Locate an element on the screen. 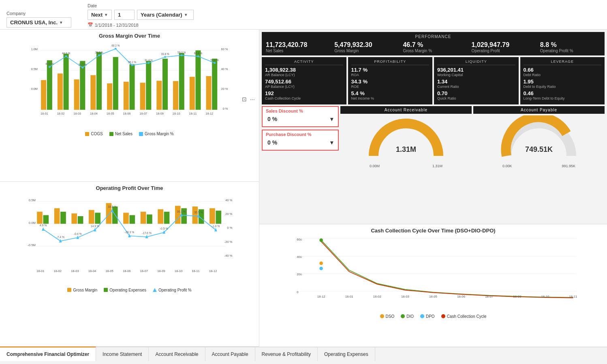  tab-bar: Comprehensive Financial Optimizer Income… is located at coordinates (304, 354).